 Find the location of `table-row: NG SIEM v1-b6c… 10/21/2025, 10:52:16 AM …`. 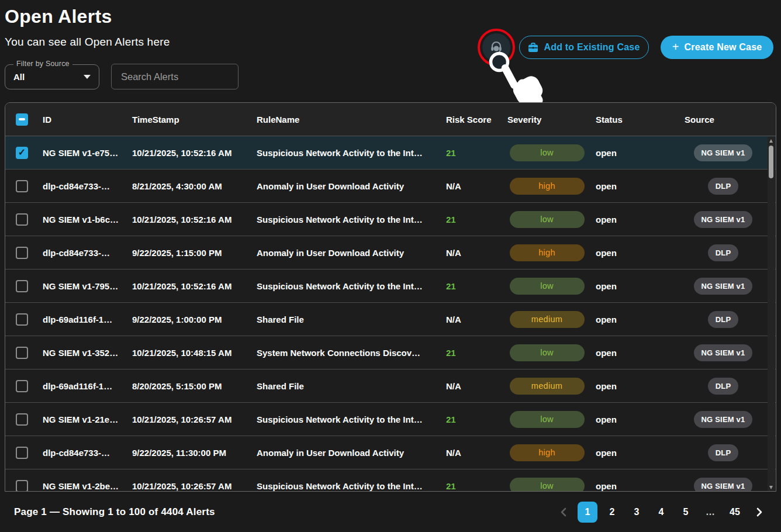

table-row: NG SIEM v1-b6c… 10/21/2025, 10:52:16 AM … is located at coordinates (390, 220).